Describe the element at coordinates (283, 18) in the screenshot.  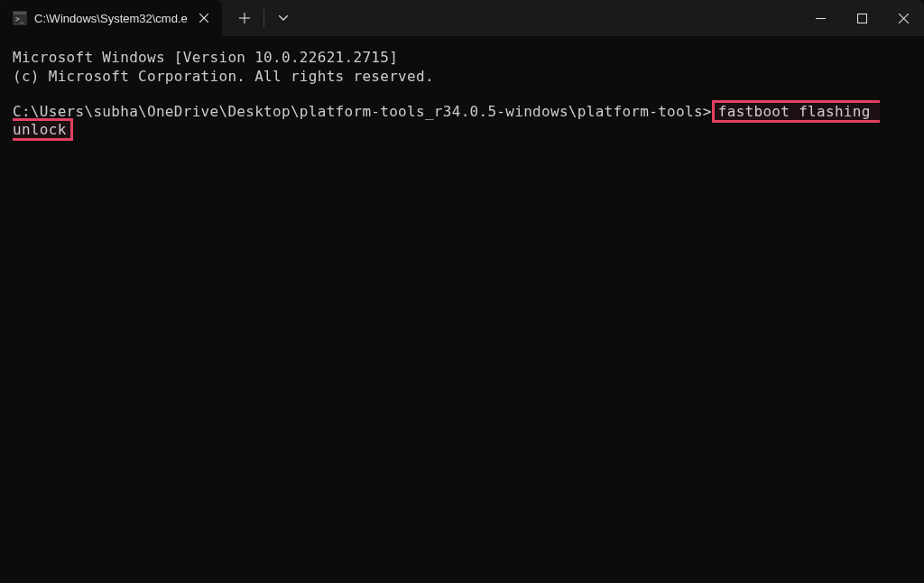
I see `chevron-down-icon` at that location.